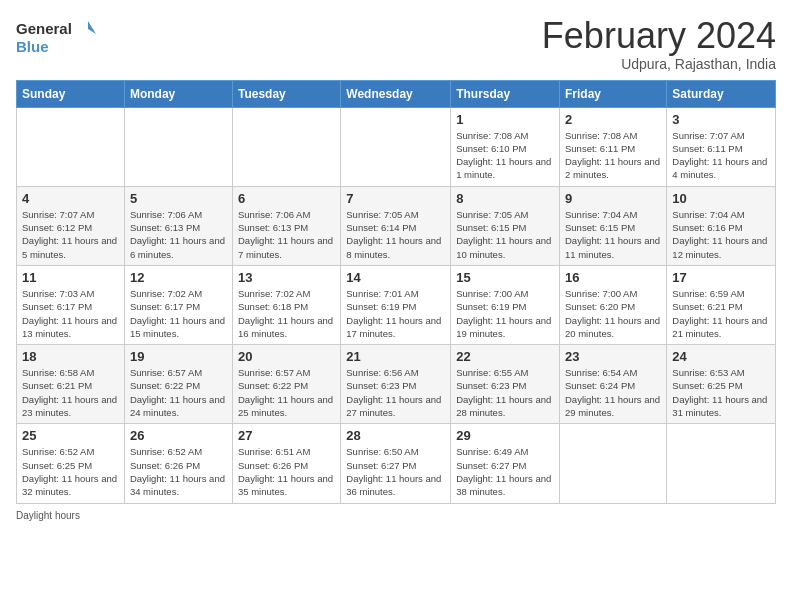 This screenshot has height=612, width=792. Describe the element at coordinates (613, 120) in the screenshot. I see `day-number: 2` at that location.